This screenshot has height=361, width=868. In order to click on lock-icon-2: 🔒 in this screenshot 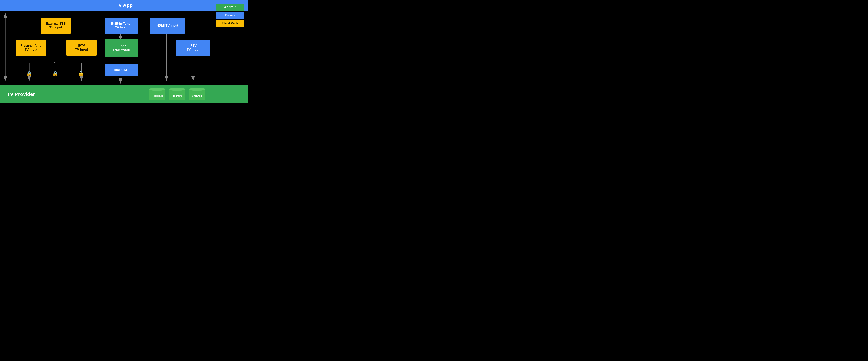, I will do `click(55, 74)`.